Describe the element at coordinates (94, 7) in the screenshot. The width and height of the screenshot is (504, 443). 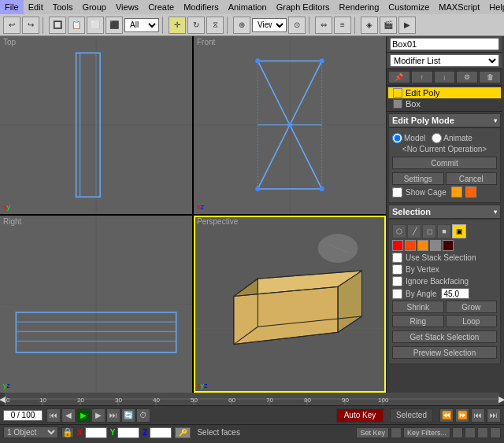
I see `menu-group: Group` at that location.